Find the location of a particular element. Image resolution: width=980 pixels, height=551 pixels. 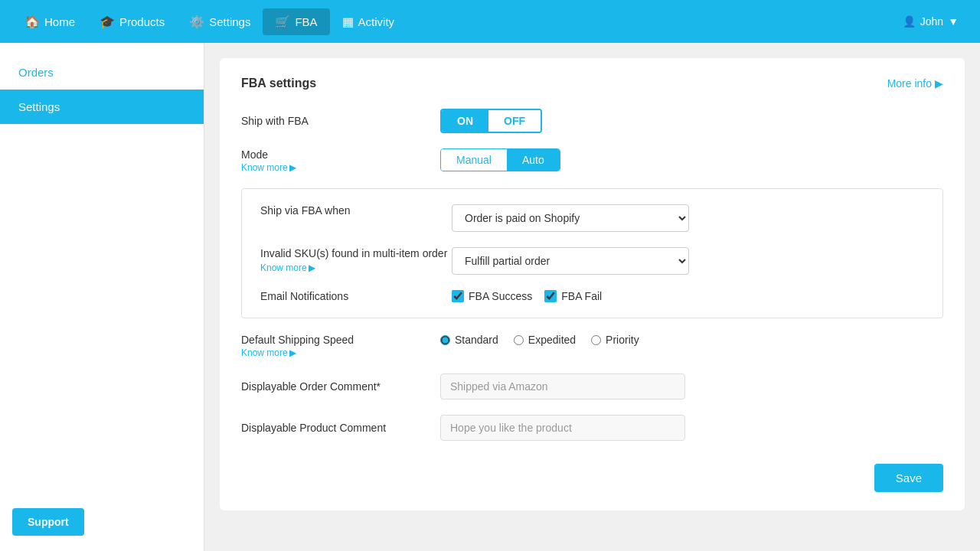

speed-standard-radio is located at coordinates (446, 340).